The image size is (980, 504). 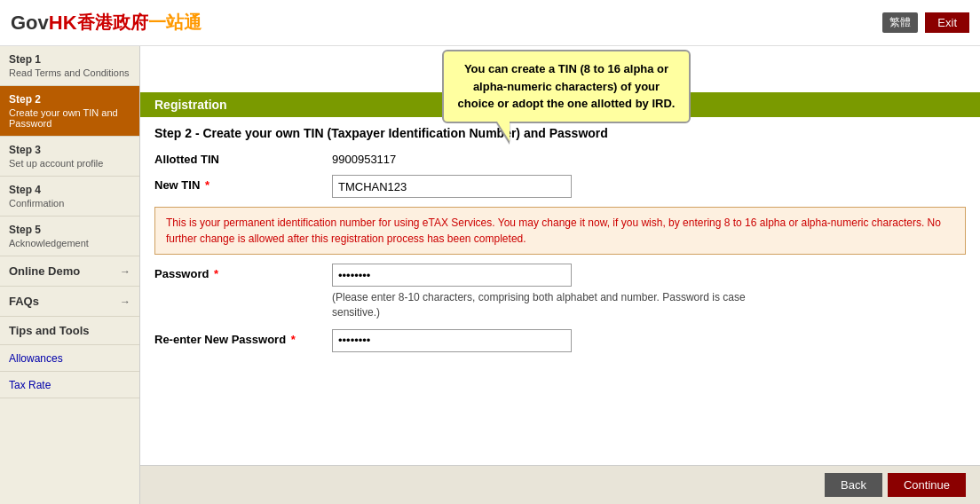 What do you see at coordinates (452, 341) in the screenshot?
I see `reenter-password-input` at bounding box center [452, 341].